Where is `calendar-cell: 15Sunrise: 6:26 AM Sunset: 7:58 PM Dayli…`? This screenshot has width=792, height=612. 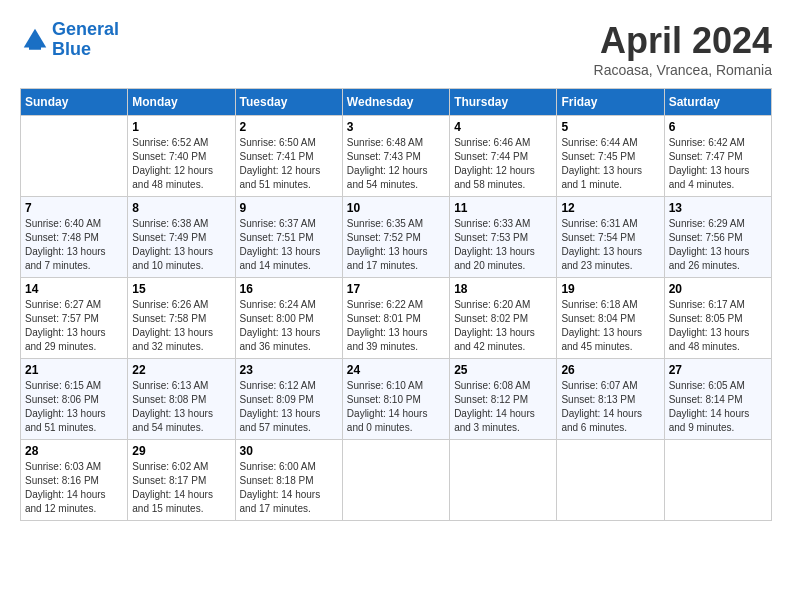
calendar-cell: 15Sunrise: 6:26 AM Sunset: 7:58 PM Dayli… is located at coordinates (182, 318).